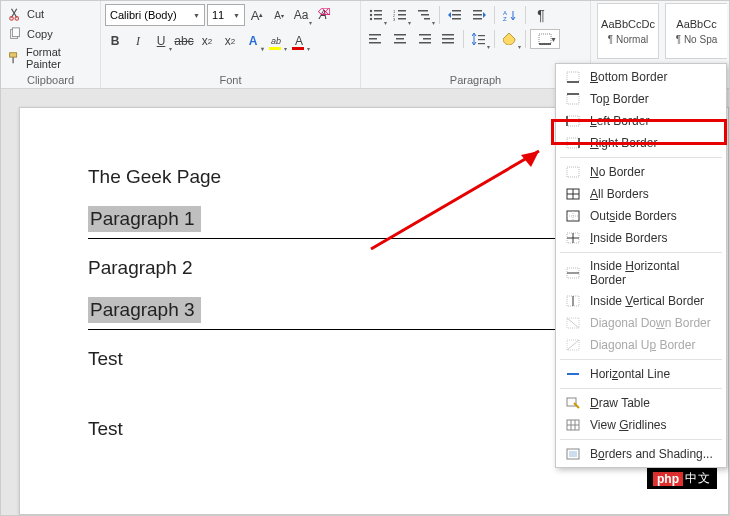 Image resolution: width=730 pixels, height=516 pixels. I want to click on clear-formatting-button: A⌫, so click(323, 15).